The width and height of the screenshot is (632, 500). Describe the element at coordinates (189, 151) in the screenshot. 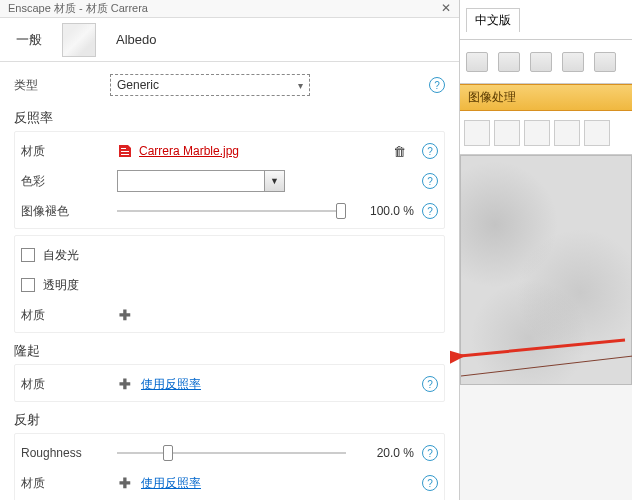

I see `albedo-texture-link: Carrera Marble.jpg` at that location.